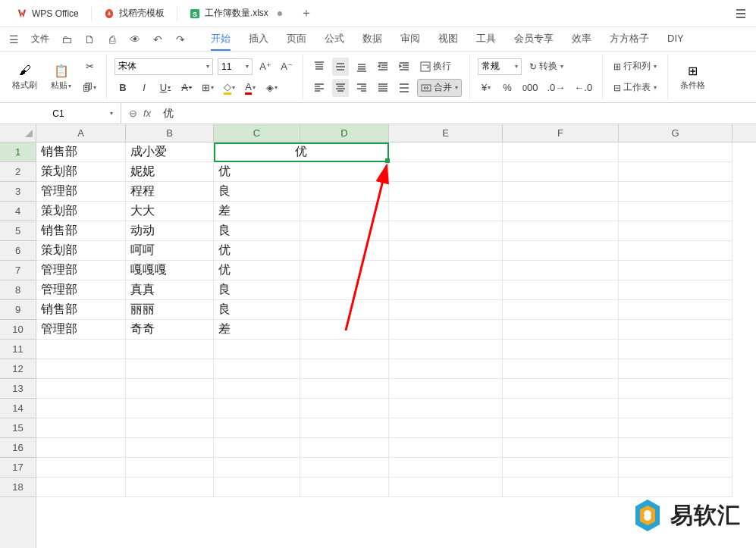 This screenshot has height=548, width=756. What do you see at coordinates (18, 290) in the screenshot?
I see `row-header-8: 8` at bounding box center [18, 290].